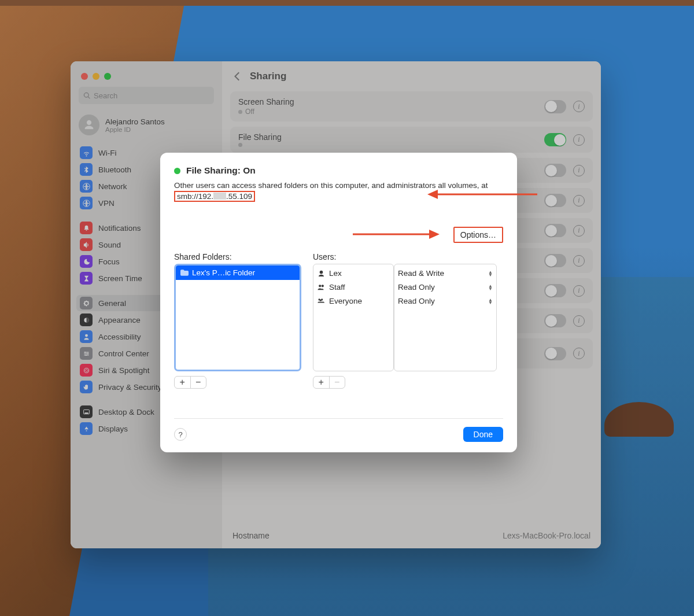 This screenshot has height=616, width=694. What do you see at coordinates (86, 245) in the screenshot?
I see `sound-icon` at bounding box center [86, 245].